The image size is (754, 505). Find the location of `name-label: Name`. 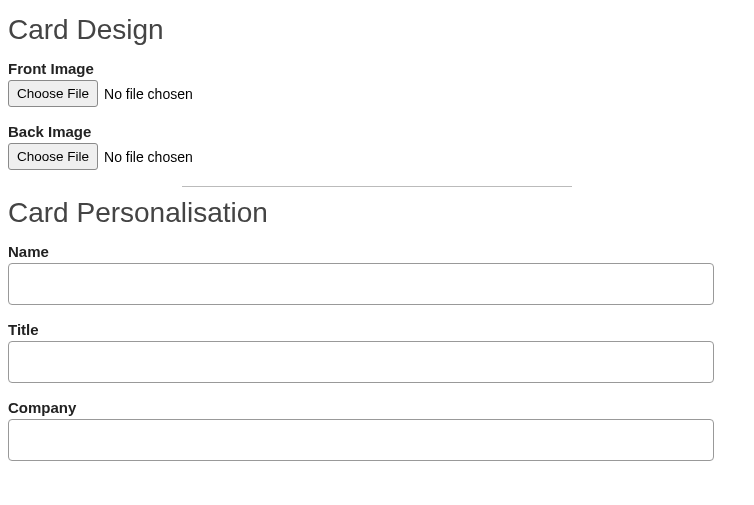

name-label: Name is located at coordinates (377, 252).